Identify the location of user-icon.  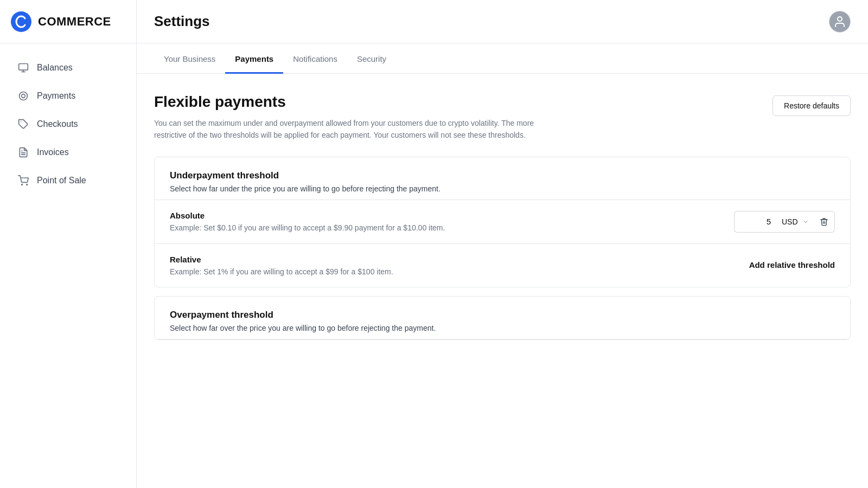
(840, 22).